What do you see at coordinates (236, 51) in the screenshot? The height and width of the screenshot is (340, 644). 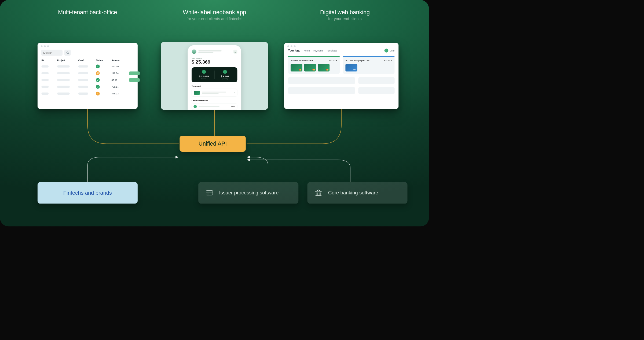 I see `notifications-button` at bounding box center [236, 51].